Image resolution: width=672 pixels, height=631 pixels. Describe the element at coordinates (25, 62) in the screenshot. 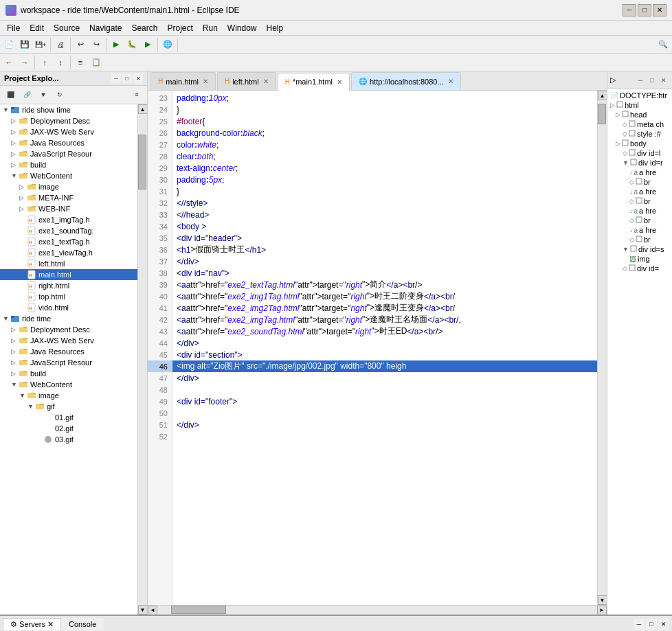

I see `forward-button: →` at that location.